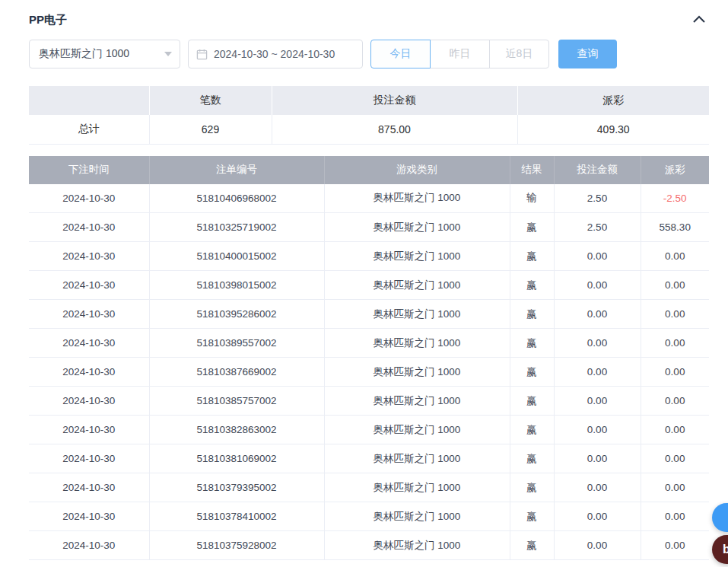 The height and width of the screenshot is (567, 728). Describe the element at coordinates (210, 129) in the screenshot. I see `summary-total-count: 629` at that location.